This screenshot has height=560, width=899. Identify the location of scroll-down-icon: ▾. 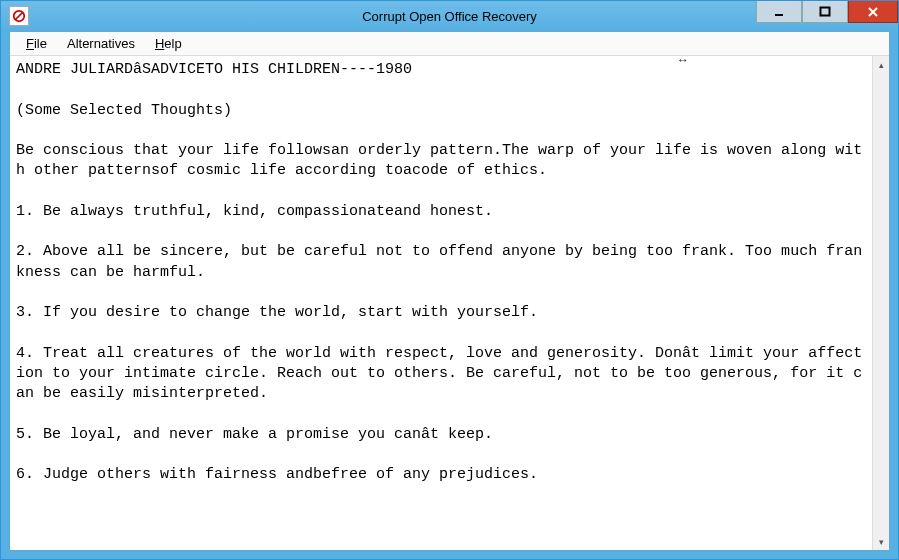
(881, 542).